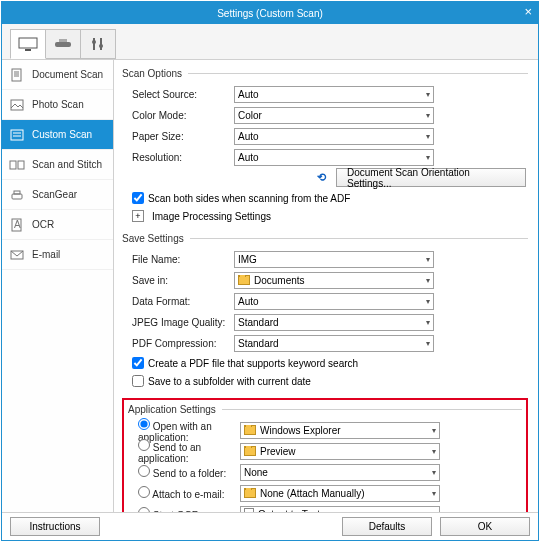 This screenshot has width=540, height=542. I want to click on subfolder-label: Save to a subfolder with current date, so click(230, 382).